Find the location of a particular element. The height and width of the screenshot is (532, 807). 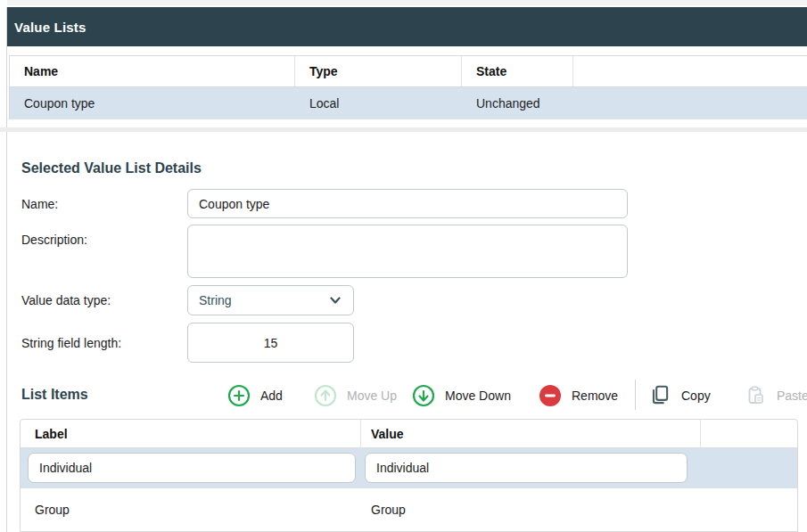

remove-button: Remove is located at coordinates (578, 396).